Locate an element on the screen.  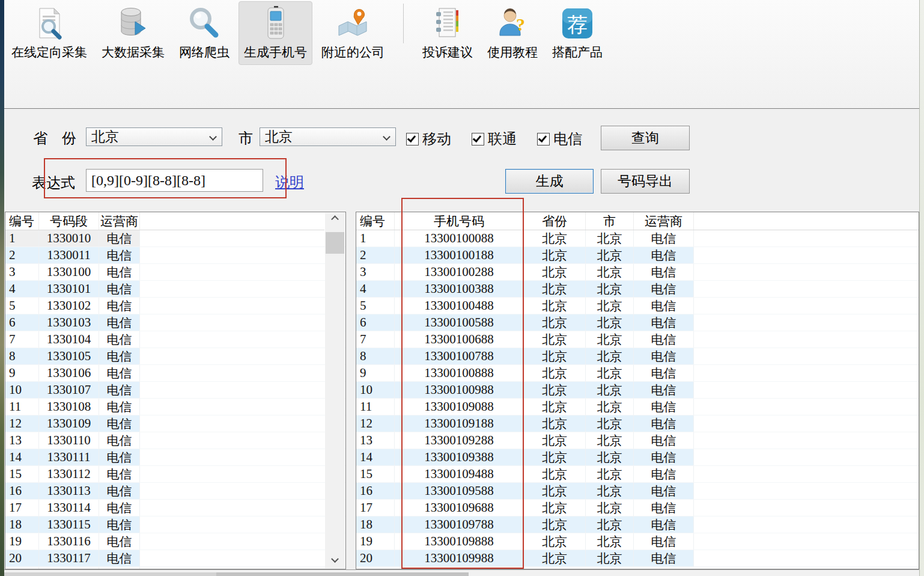
table-cell: 1330116 is located at coordinates (69, 541).